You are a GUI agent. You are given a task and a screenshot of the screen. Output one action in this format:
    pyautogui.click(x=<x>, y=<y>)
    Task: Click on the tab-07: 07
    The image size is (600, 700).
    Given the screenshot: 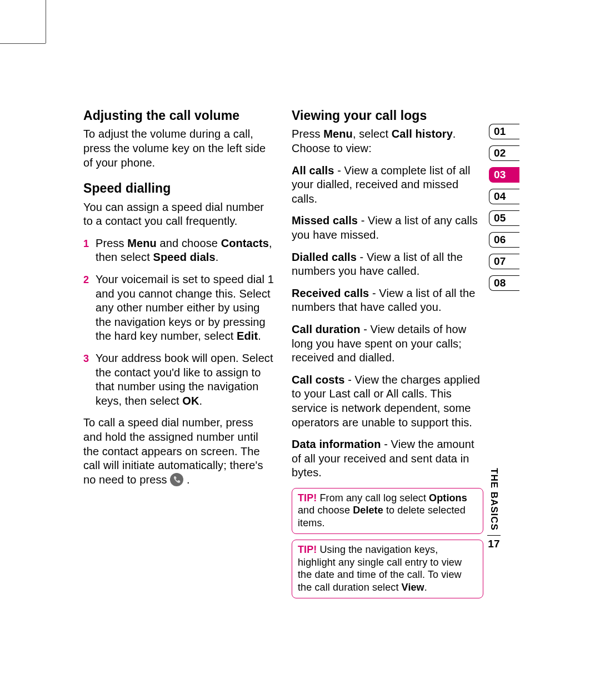 What is the action you would take?
    pyautogui.click(x=504, y=261)
    